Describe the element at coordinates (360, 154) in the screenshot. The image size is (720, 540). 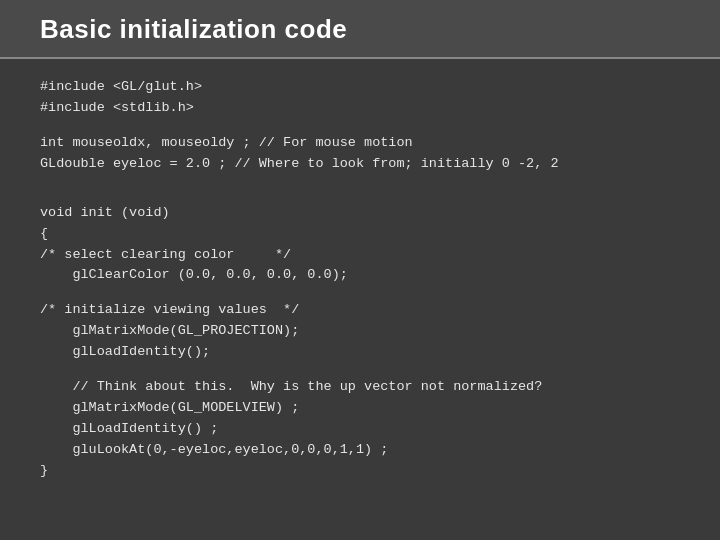
I see `globals-block: int mouseoldx, mouseoldy ; // For mouse …` at that location.